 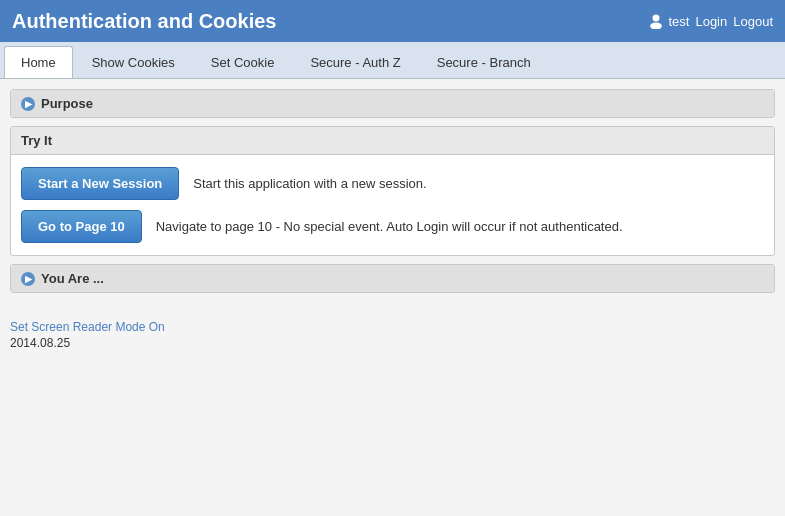 What do you see at coordinates (711, 22) in the screenshot?
I see `login-button: Login` at bounding box center [711, 22].